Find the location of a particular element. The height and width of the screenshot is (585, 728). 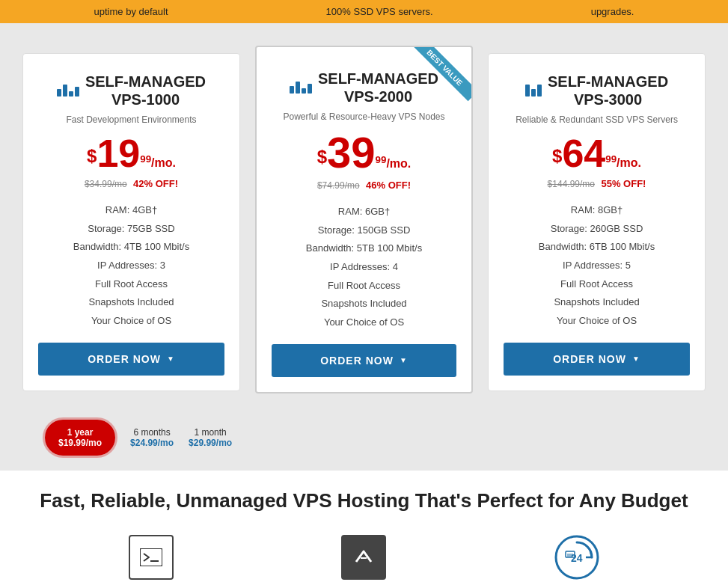

section-title: Fast, Reliable, Unmanaged VPS Hosting Th… is located at coordinates (364, 501).